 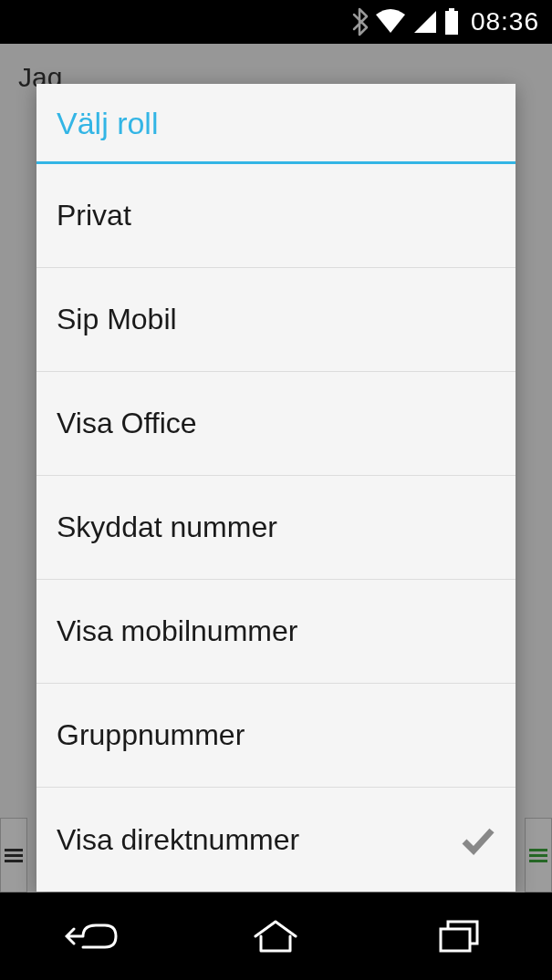 I want to click on navigation-bar, so click(x=276, y=936).